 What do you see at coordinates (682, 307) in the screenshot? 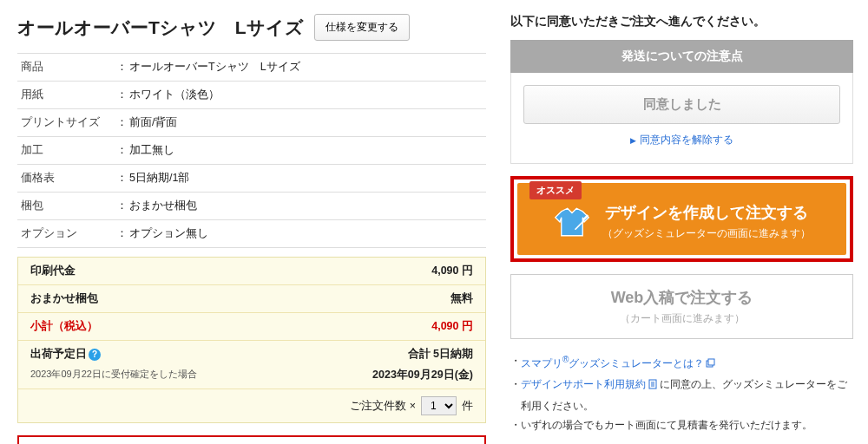
I see `web-upload-button: Web入稿で注文する （カート画面に進みます）` at bounding box center [682, 307].